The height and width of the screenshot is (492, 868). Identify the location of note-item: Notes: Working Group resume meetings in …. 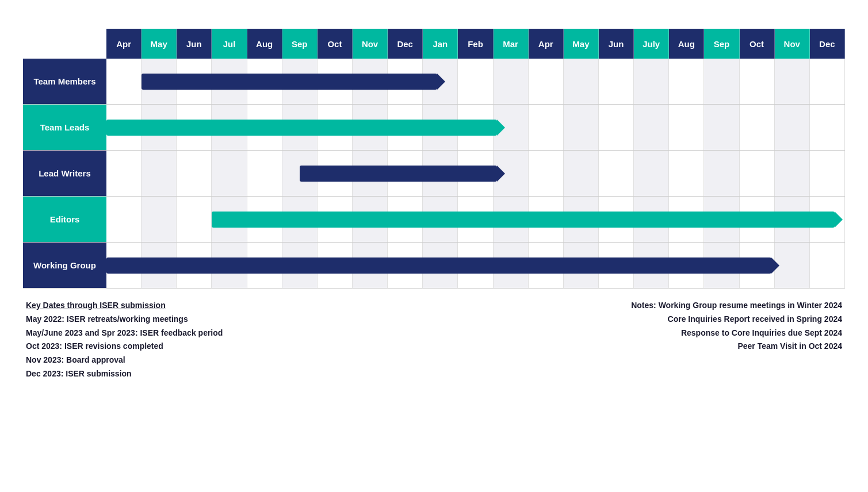
(736, 306).